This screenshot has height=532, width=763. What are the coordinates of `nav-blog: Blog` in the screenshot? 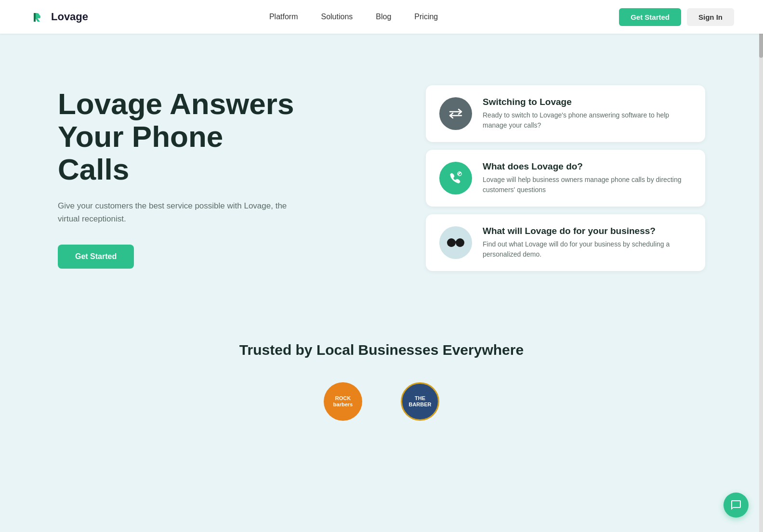 It's located at (383, 17).